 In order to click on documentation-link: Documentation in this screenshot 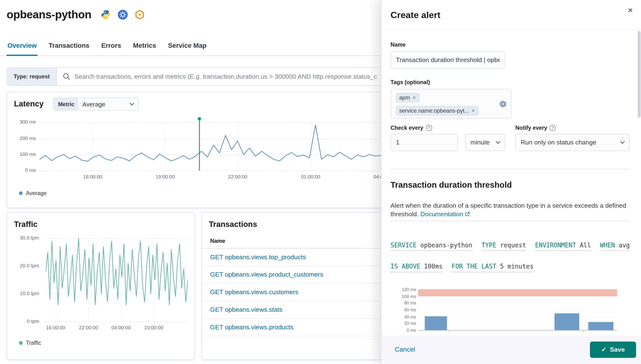, I will do `click(445, 214)`.